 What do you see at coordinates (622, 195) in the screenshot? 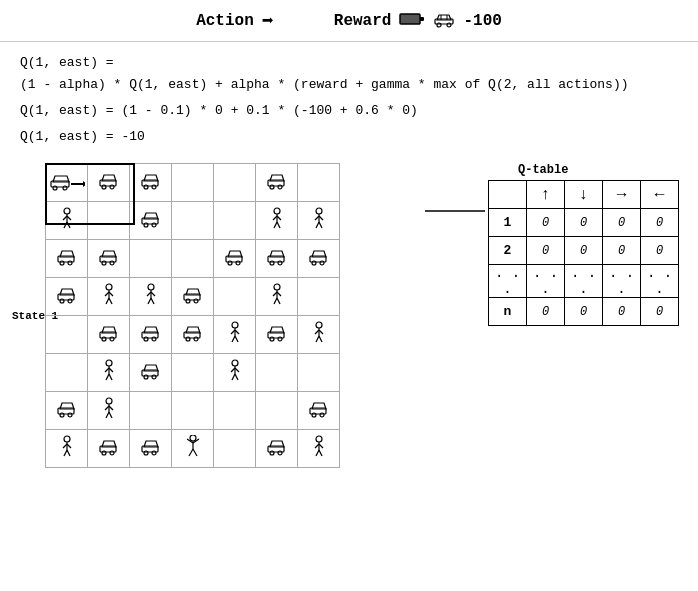
I see `qtable-header-right: →` at bounding box center [622, 195].